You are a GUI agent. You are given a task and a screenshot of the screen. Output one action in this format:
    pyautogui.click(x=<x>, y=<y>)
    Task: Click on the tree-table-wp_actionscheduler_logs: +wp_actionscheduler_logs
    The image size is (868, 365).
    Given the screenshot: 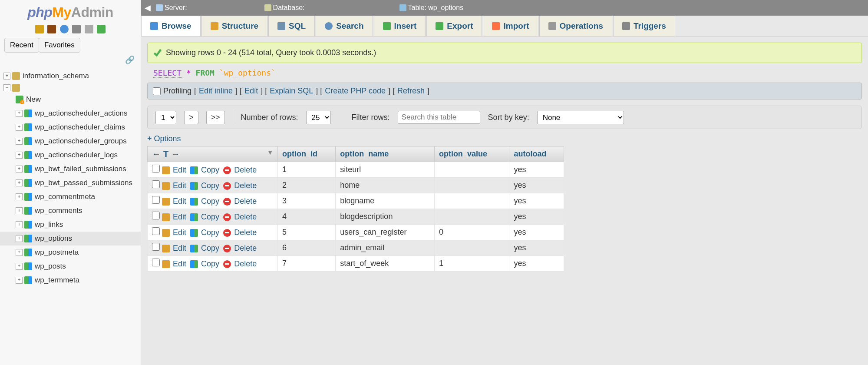 What is the action you would take?
    pyautogui.click(x=70, y=155)
    